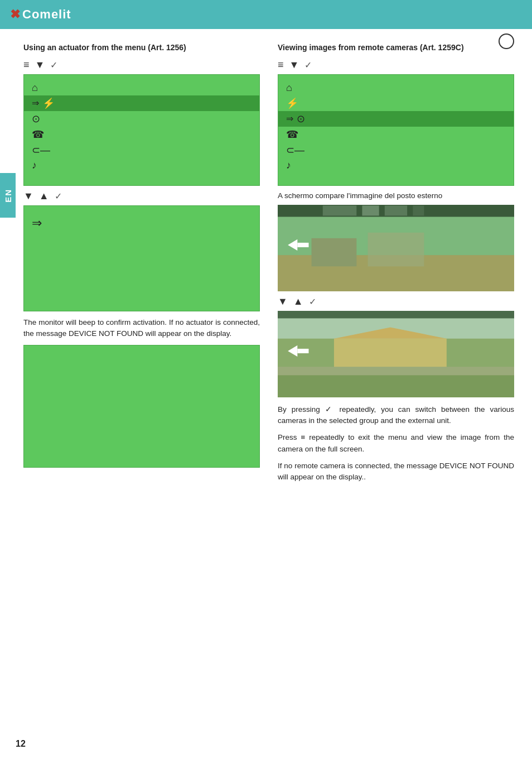 The height and width of the screenshot is (759, 532). What do you see at coordinates (142, 103) in the screenshot?
I see `menu-item-actuator: ⇒ ⚡` at bounding box center [142, 103].